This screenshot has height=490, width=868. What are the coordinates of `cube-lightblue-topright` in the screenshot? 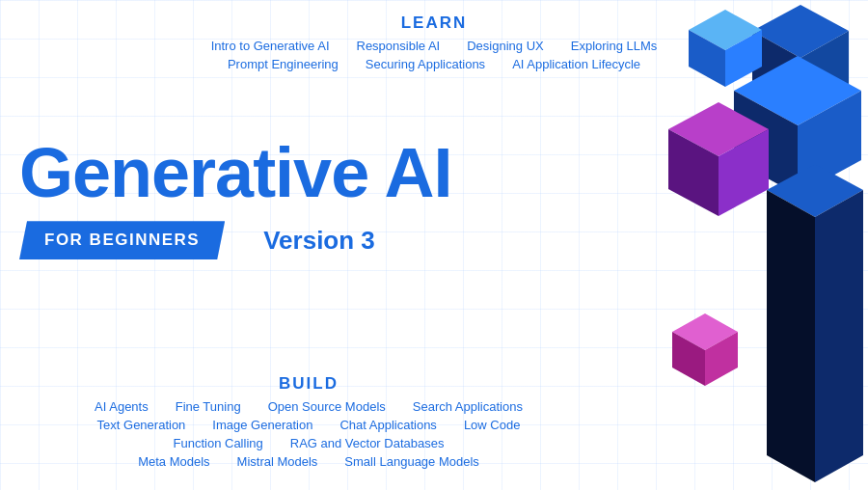 It's located at (725, 48).